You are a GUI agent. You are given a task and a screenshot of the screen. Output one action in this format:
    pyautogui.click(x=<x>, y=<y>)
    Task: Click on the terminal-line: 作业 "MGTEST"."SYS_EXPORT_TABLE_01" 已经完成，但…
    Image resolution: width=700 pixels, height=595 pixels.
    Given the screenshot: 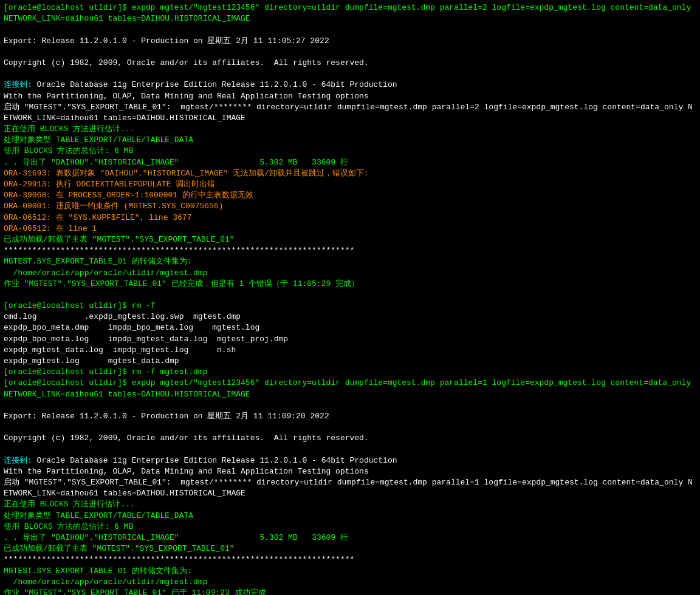 What is the action you would take?
    pyautogui.click(x=350, y=284)
    